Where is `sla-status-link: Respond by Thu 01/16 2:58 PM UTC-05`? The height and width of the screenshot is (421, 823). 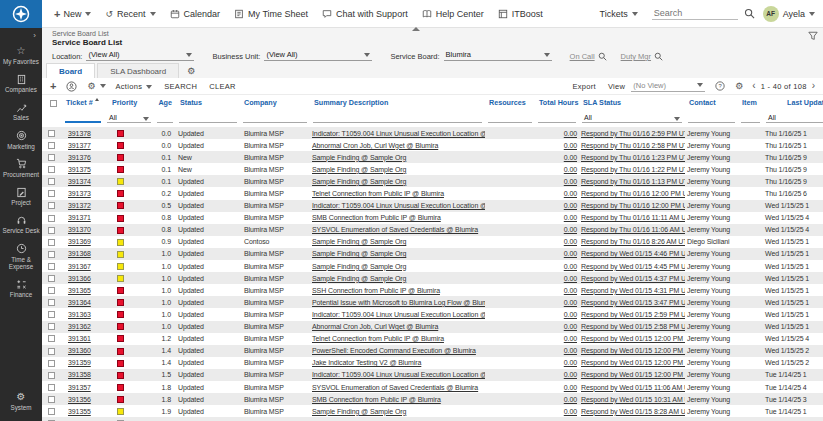
sla-status-link: Respond by Thu 01/16 2:58 PM UTC-05 is located at coordinates (633, 146).